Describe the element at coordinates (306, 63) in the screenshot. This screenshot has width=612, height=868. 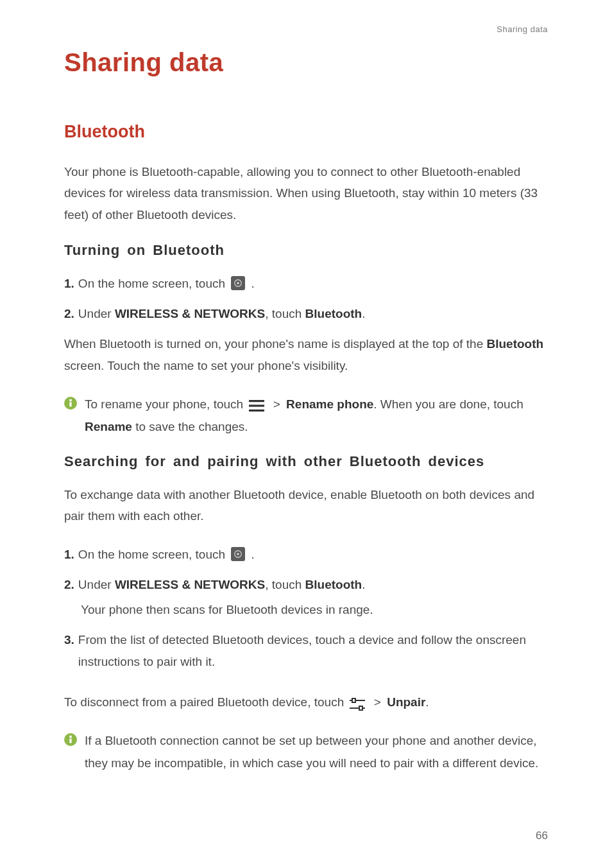
I see `chapter-title: Sharing data` at that location.